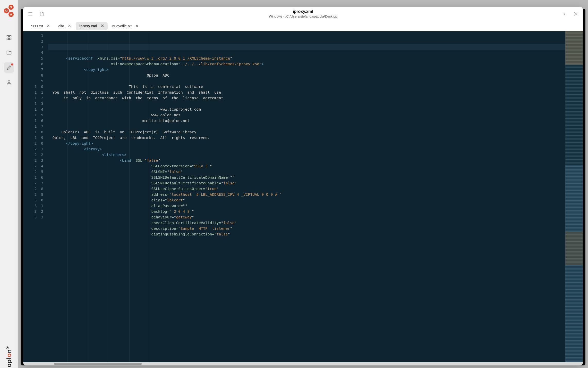  What do you see at coordinates (65, 26) in the screenshot?
I see `tab-alfa: alfa ✕` at bounding box center [65, 26].